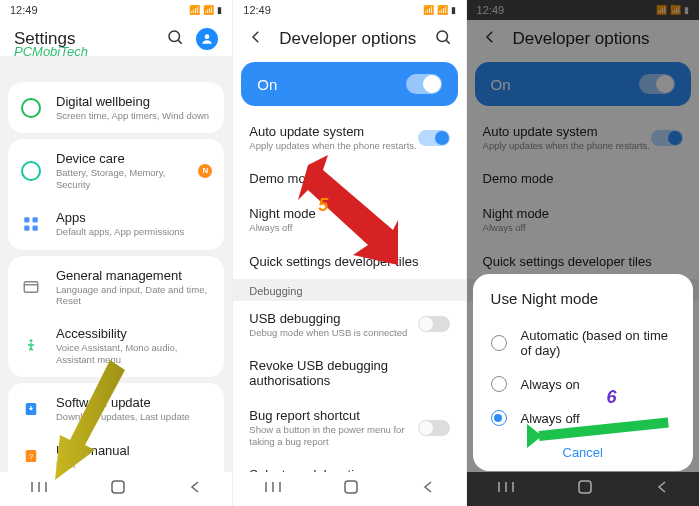 Image resolution: width=700 pixels, height=506 pixels. I want to click on avatar, so click(207, 39).